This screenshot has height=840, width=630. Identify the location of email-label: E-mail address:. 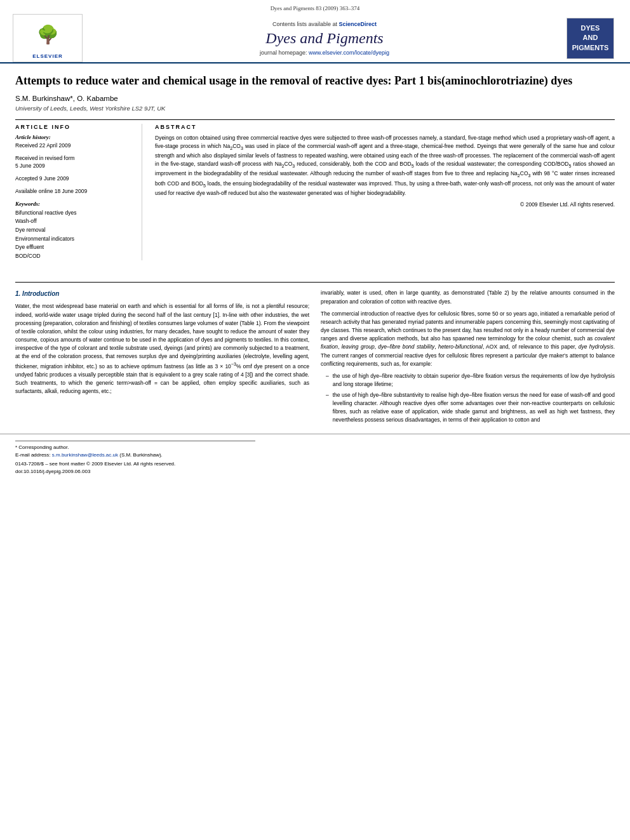
(33, 455).